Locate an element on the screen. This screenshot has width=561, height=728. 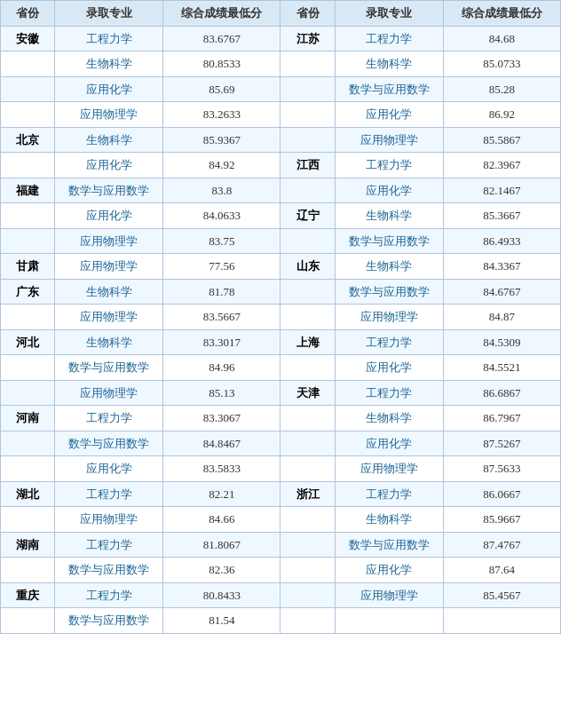
table-row: 数学与应用数学84.96应用化学84.5521 is located at coordinates (280, 368).